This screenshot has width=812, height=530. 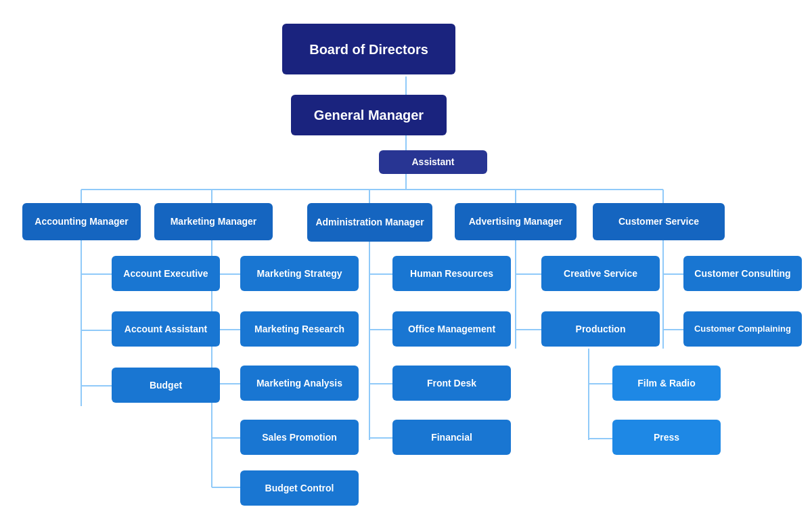 I want to click on front-desk-node: Front Desk, so click(x=452, y=383).